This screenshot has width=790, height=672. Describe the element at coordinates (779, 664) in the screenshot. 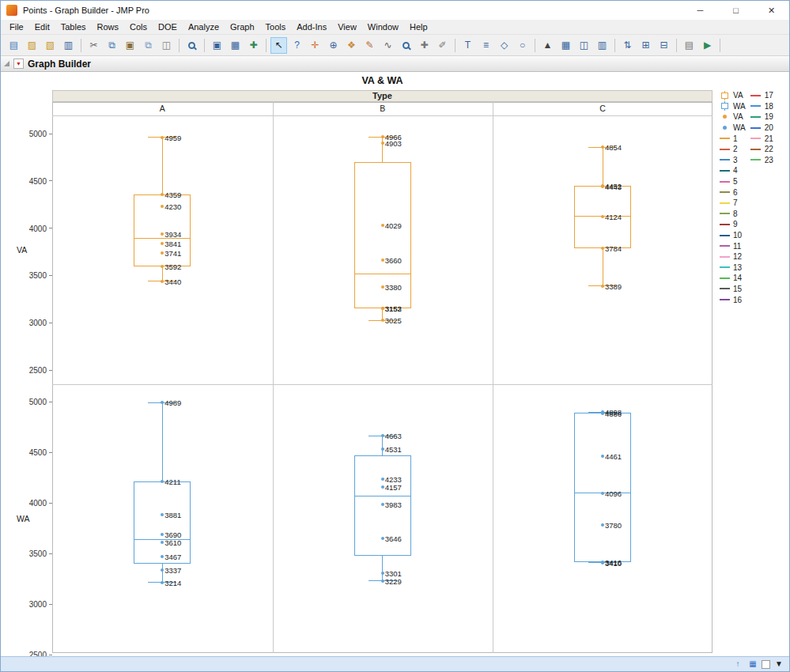

I see `statusbar-dropdown-icon: ▼` at that location.